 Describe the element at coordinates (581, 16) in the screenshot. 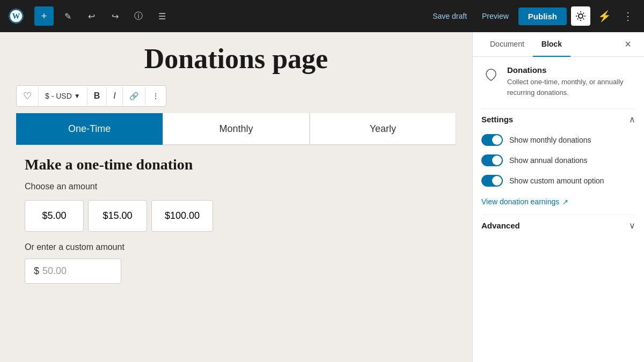

I see `settings-button` at that location.